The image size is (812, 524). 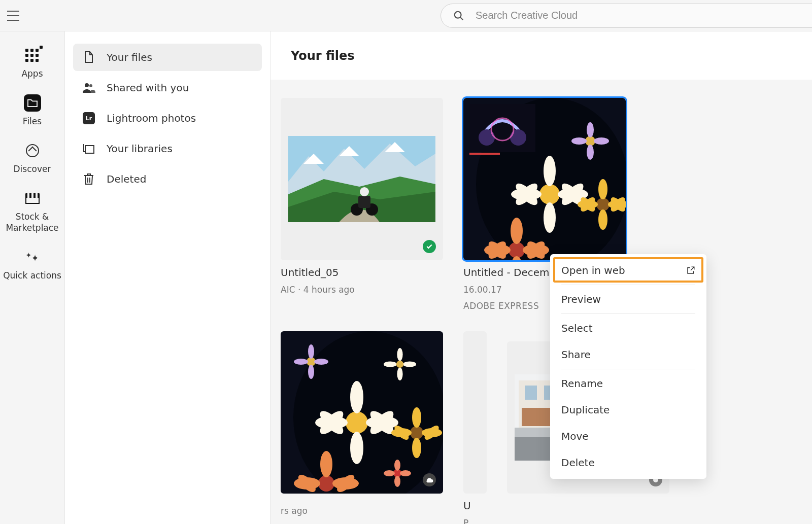 I want to click on sidebar-deleted: Deleted, so click(x=167, y=179).